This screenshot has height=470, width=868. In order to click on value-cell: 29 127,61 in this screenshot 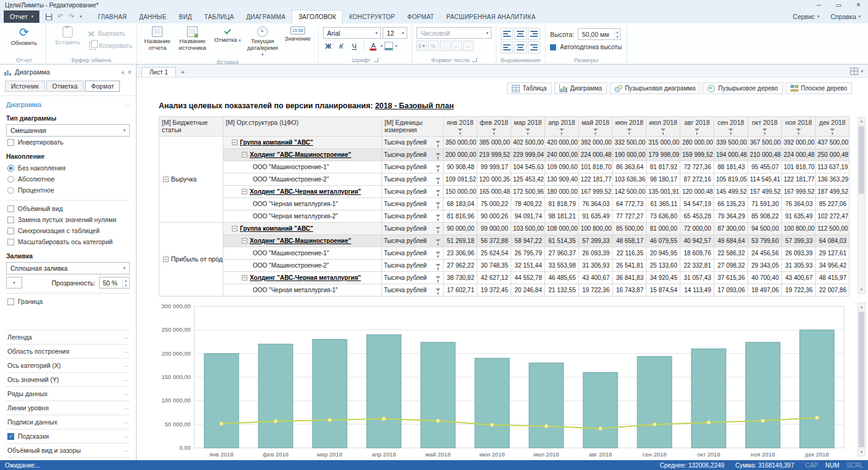, I will do `click(833, 253)`.